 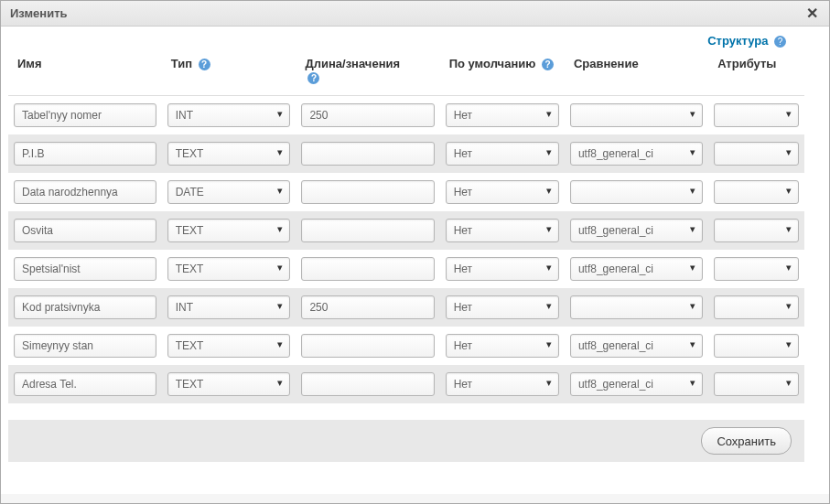 What do you see at coordinates (411, 40) in the screenshot?
I see `structure-breadcrumb: Структура ?` at bounding box center [411, 40].